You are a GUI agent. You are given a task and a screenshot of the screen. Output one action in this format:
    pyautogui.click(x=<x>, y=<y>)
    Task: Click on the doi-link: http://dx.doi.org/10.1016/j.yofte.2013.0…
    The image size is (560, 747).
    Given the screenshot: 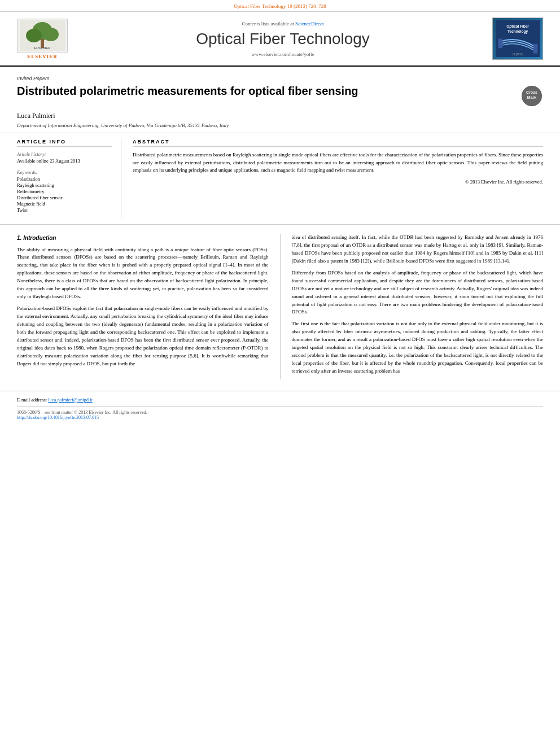 What is the action you would take?
    pyautogui.click(x=58, y=418)
    